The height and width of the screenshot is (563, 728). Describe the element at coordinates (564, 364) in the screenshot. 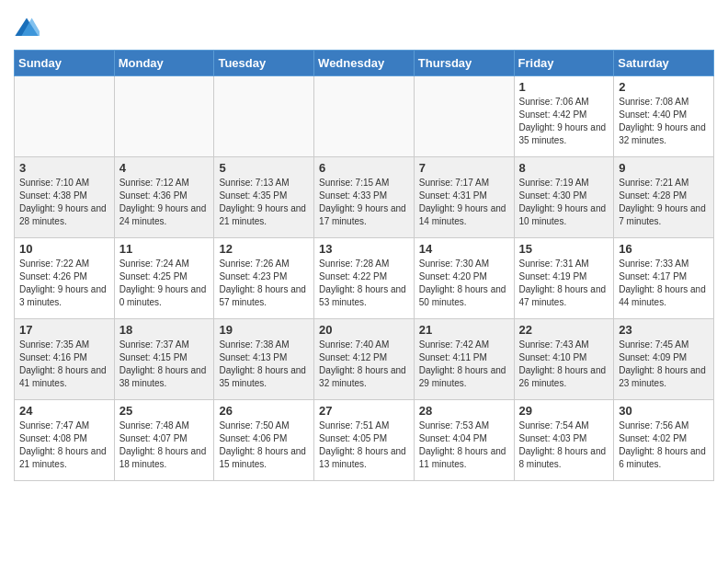

I see `day-info: Sunrise: 7:43 AMSunset: 4:10 PMDaylight:…` at that location.